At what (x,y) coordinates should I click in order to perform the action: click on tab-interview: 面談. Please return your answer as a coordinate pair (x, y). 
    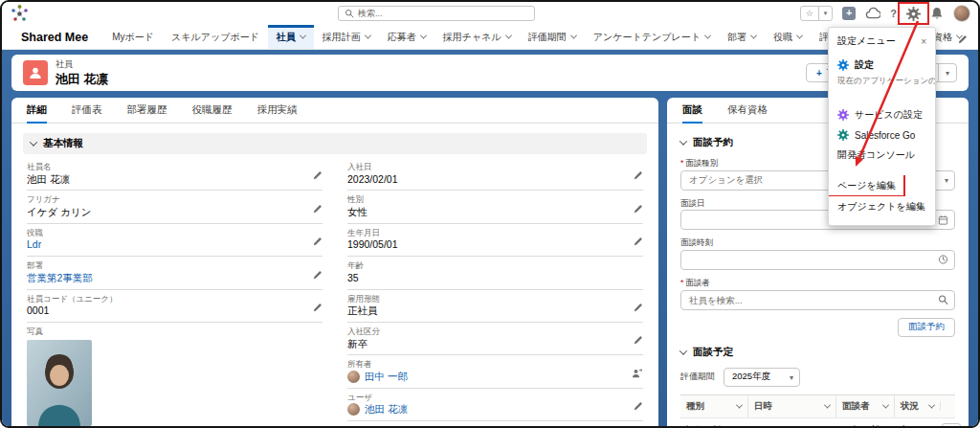
    Looking at the image, I should click on (693, 110).